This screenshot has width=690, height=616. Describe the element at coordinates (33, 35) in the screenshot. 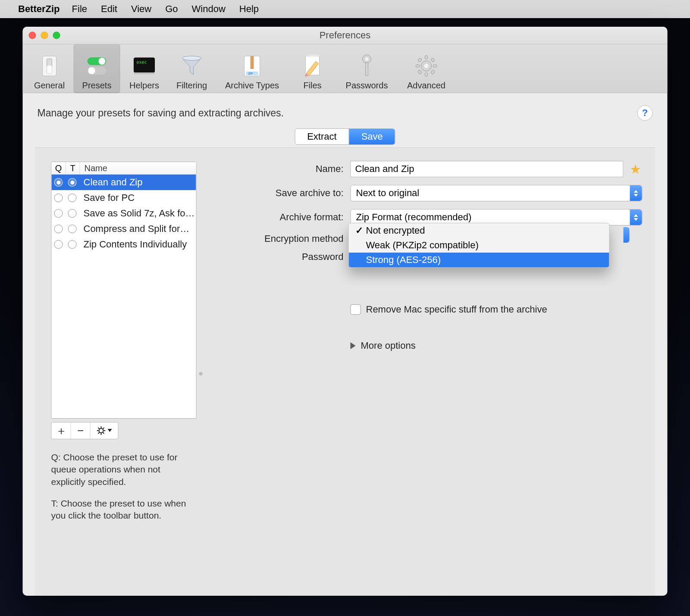

I see `close-window-button` at that location.